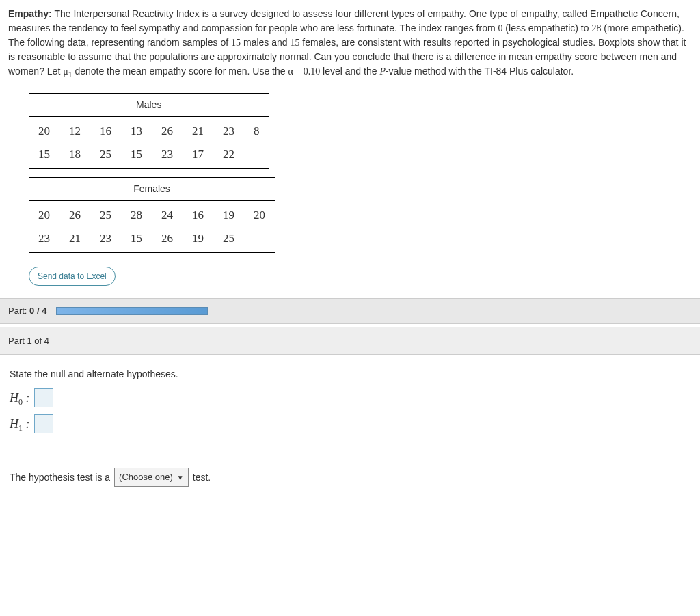  Describe the element at coordinates (132, 311) in the screenshot. I see `progress-bar` at that location.